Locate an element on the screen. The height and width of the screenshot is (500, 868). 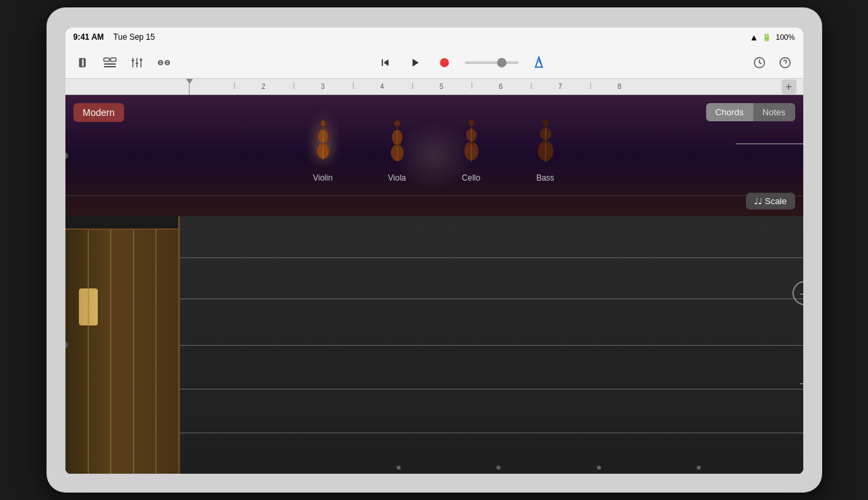
scroll-dots is located at coordinates (549, 468).